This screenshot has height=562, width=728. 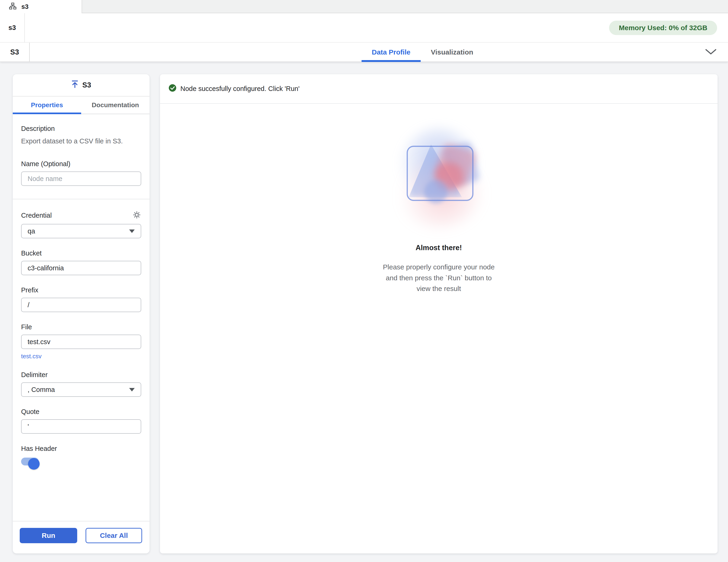 I want to click on message-line: and then press the `Run` button to, so click(x=439, y=278).